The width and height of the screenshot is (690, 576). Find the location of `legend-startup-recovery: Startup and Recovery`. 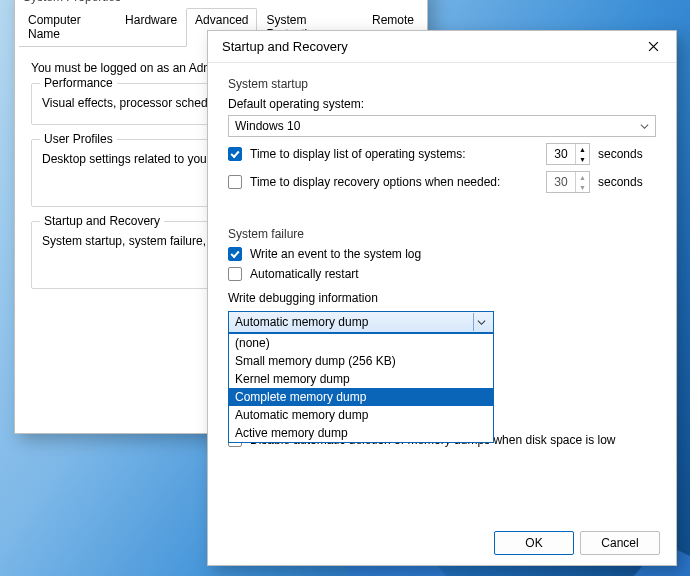

legend-startup-recovery: Startup and Recovery is located at coordinates (102, 221).